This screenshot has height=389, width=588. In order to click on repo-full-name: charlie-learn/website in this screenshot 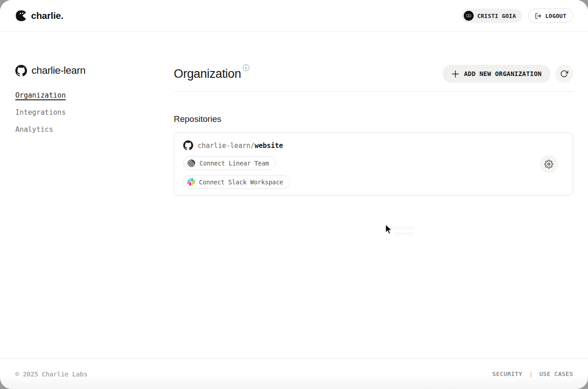, I will do `click(240, 146)`.